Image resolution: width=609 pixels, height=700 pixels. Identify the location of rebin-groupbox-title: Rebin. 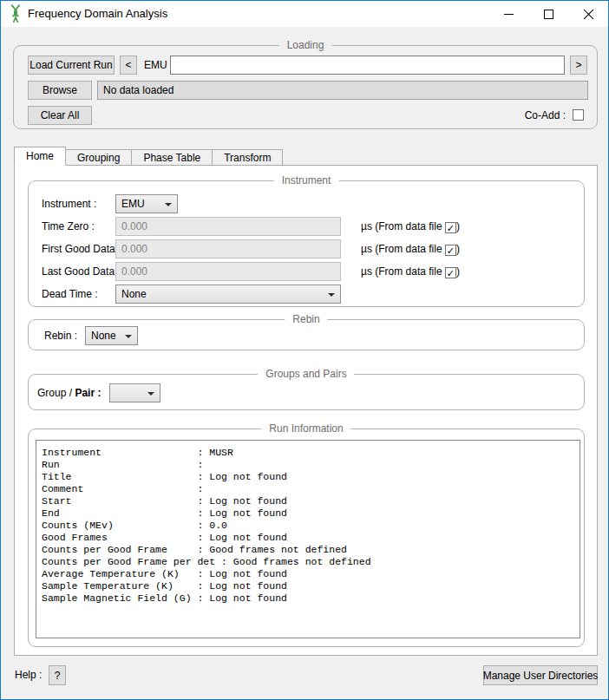
(305, 319).